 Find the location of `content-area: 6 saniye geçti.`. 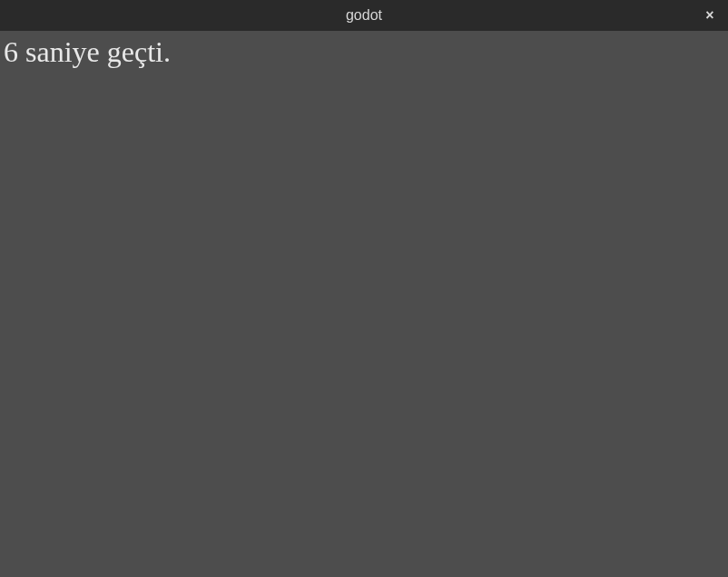

content-area: 6 saniye geçti. is located at coordinates (364, 52).